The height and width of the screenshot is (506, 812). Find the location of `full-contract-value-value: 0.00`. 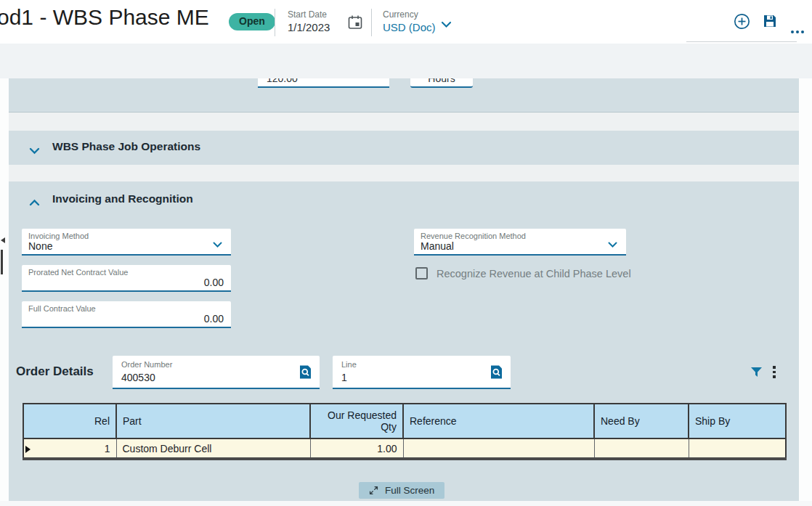

full-contract-value-value: 0.00 is located at coordinates (214, 319).